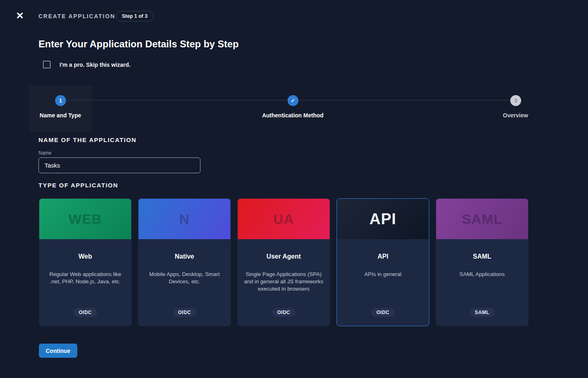  What do you see at coordinates (85, 262) in the screenshot?
I see `card-web: WEB Web Regular Web applications like .n…` at bounding box center [85, 262].